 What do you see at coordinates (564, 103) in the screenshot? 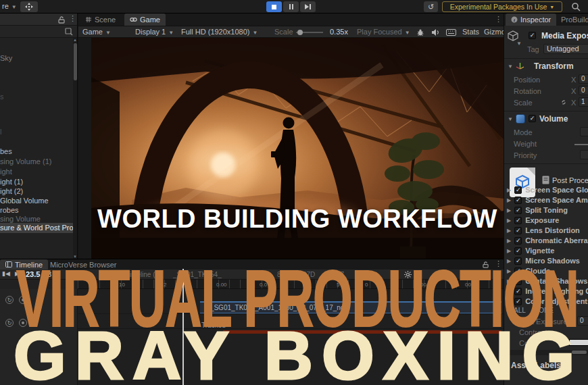
I see `link-icon` at bounding box center [564, 103].